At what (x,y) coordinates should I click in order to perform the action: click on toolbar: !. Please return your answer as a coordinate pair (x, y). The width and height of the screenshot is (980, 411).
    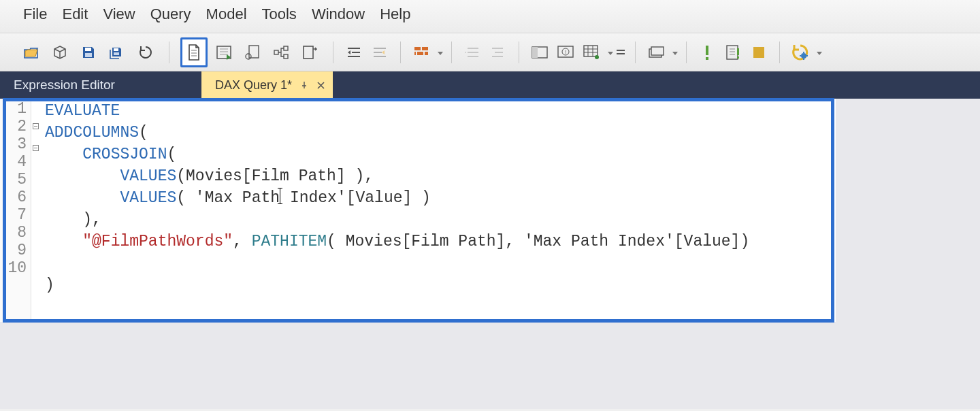
    Looking at the image, I should click on (490, 52).